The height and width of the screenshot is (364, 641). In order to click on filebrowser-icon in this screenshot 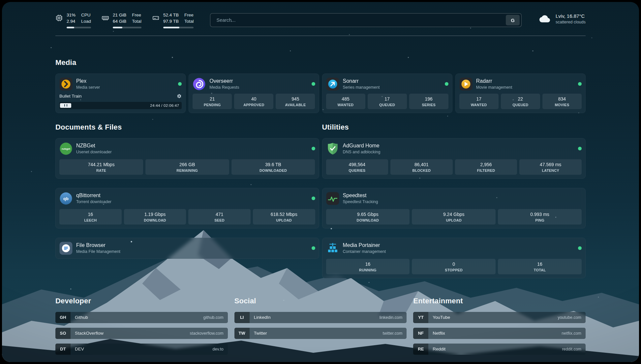, I will do `click(66, 248)`.